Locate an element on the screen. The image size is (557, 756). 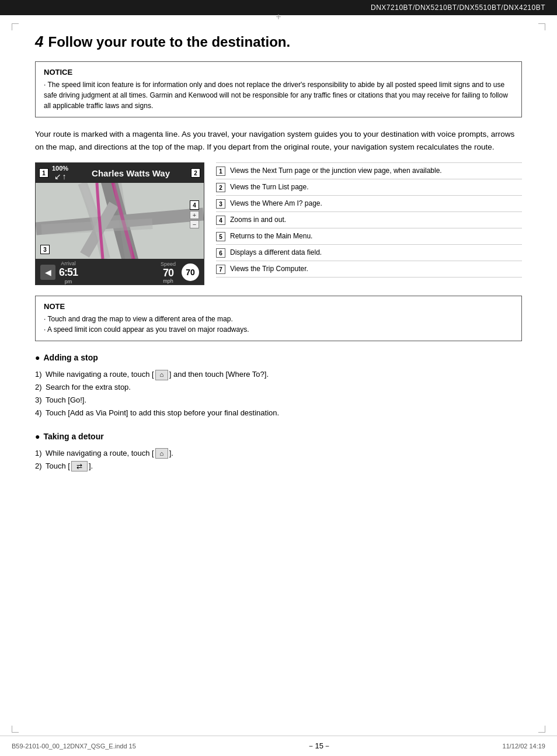
map-container: 1 100% ↙ ↑ Charles Watts Way 2 is located at coordinates (120, 224).